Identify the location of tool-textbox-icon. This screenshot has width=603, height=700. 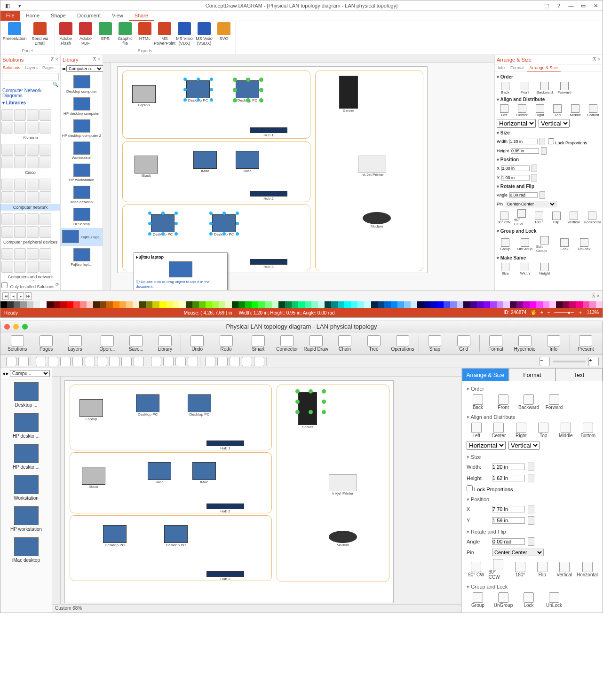
(78, 362).